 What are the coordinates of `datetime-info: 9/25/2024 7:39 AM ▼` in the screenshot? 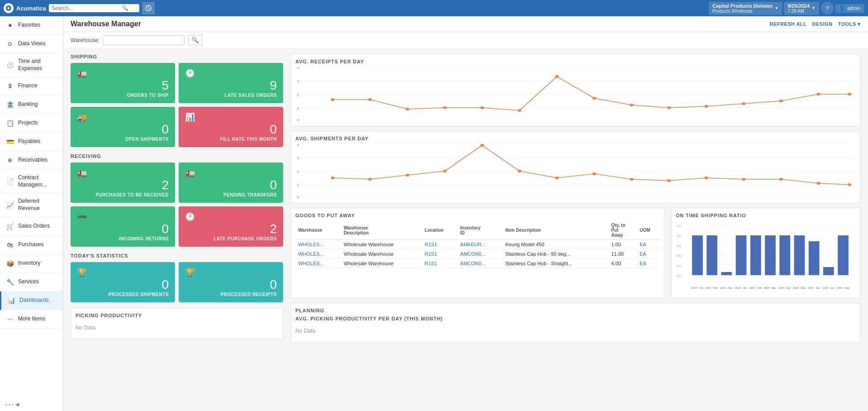 It's located at (802, 8).